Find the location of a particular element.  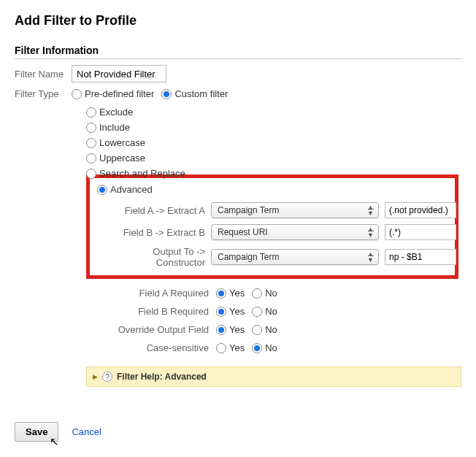

footer: Save Cancel ↖ is located at coordinates (238, 432).